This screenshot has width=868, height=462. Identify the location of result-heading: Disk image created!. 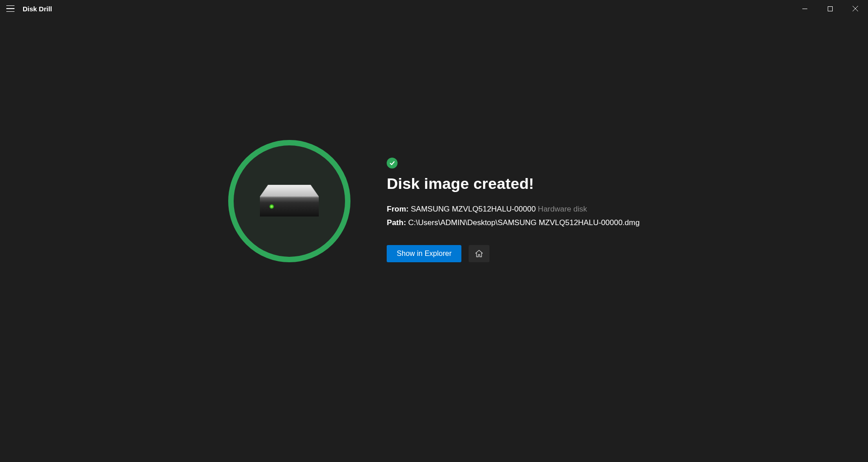
(513, 184).